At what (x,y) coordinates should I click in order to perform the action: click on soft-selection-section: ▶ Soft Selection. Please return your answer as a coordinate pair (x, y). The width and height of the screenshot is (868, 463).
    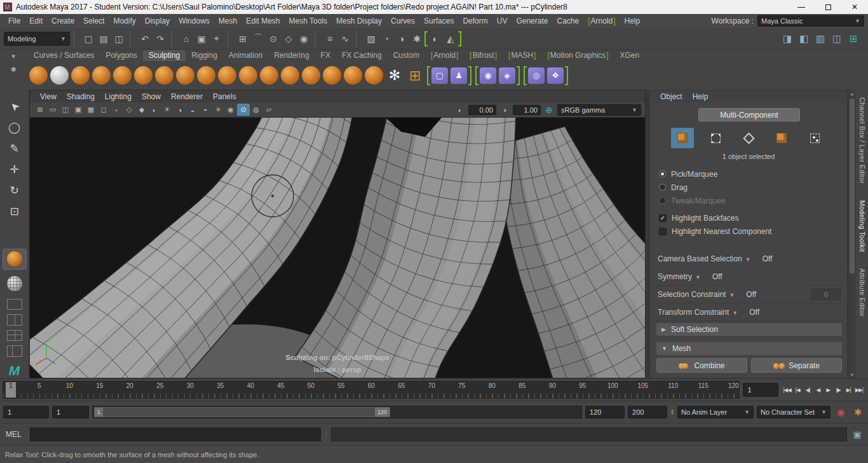
    Looking at the image, I should click on (749, 329).